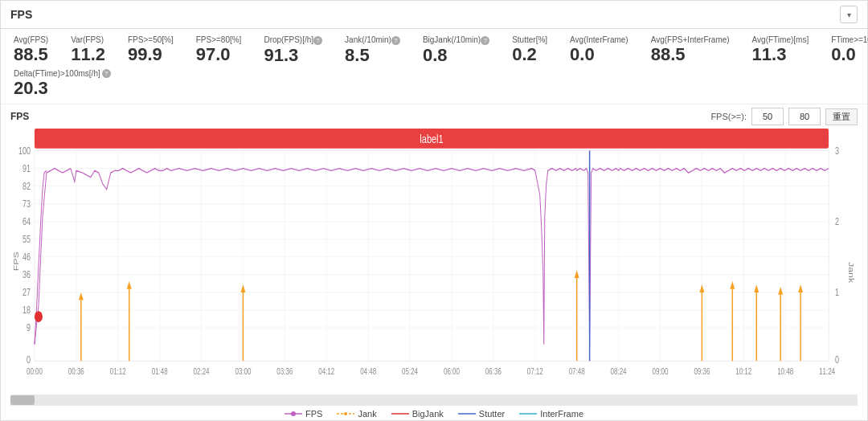  Describe the element at coordinates (493, 371) in the screenshot. I see `svg-text: 06:36` at that location.